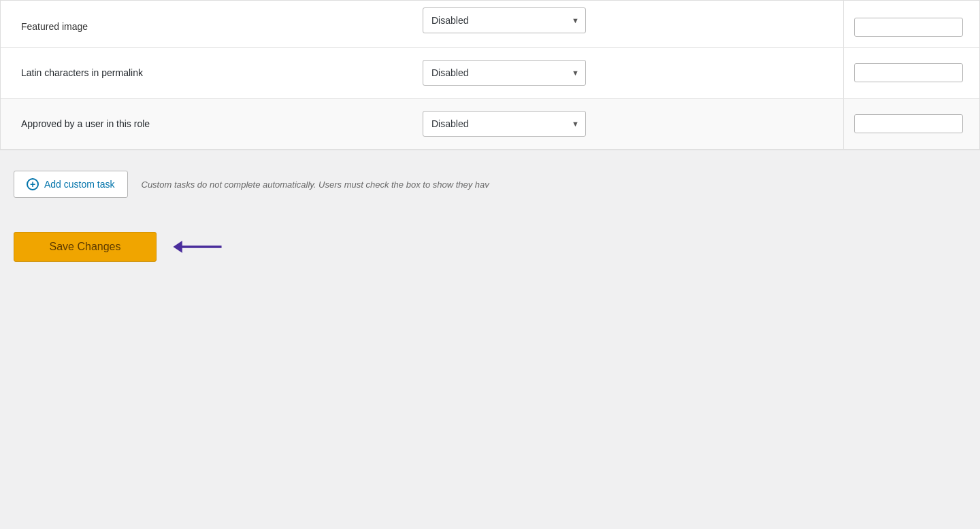 The image size is (980, 529). Describe the element at coordinates (504, 73) in the screenshot. I see `latin-characters-select: Disabled Enabled` at that location.